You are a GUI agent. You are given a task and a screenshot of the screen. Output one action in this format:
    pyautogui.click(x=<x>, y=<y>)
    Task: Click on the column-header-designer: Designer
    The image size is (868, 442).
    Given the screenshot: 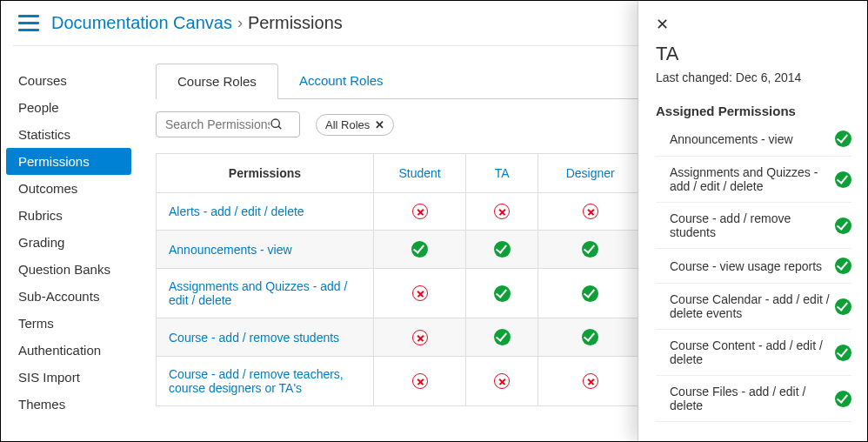 What is the action you would take?
    pyautogui.click(x=591, y=174)
    